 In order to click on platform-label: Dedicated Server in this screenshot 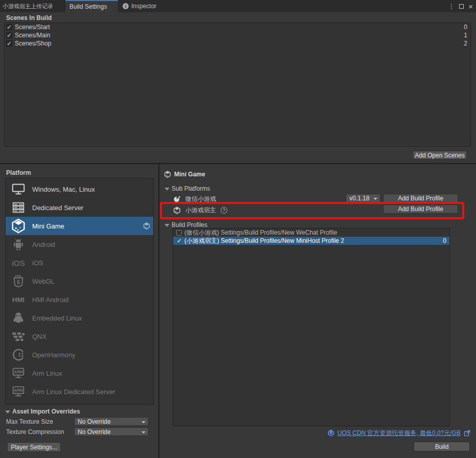, I will do `click(58, 208)`.